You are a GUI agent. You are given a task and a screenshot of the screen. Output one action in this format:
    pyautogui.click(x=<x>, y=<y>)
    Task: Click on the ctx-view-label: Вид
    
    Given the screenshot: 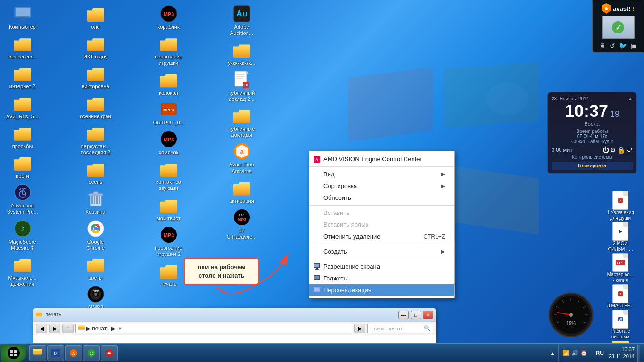 What is the action you would take?
    pyautogui.click(x=329, y=174)
    